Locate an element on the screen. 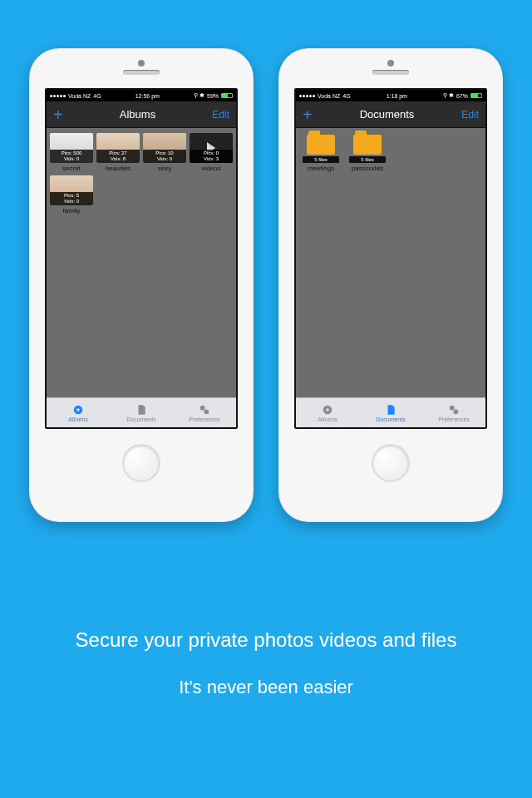 This screenshot has width=532, height=798. page-title: Albums is located at coordinates (138, 115).